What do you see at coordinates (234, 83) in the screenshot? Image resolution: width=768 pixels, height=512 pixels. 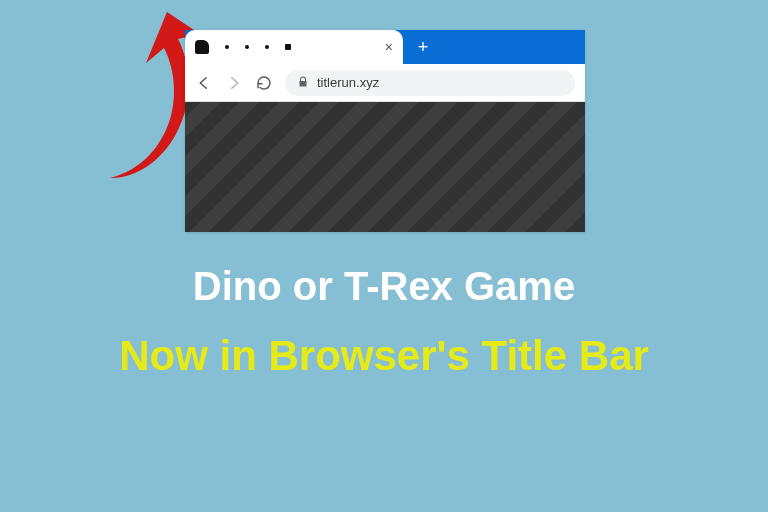 I see `forward-button` at bounding box center [234, 83].